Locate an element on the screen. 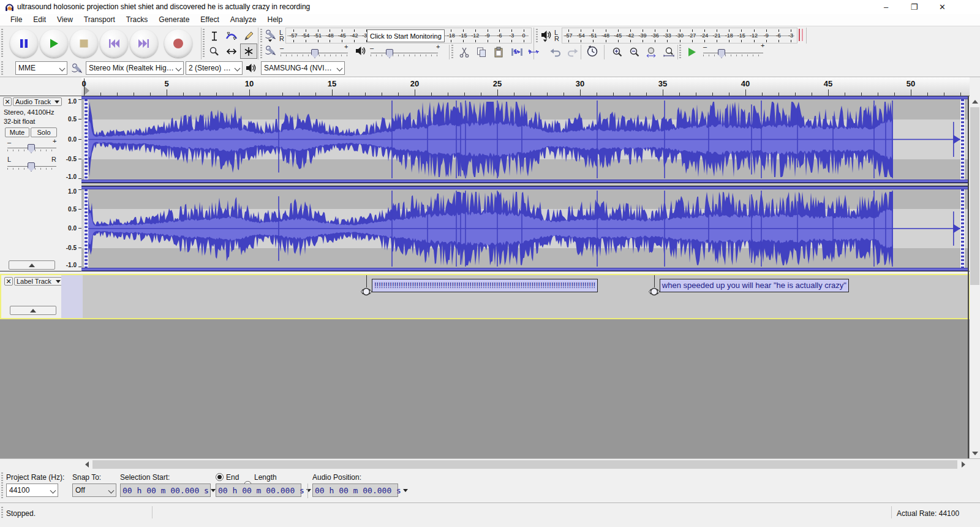 The image size is (980, 527). timeline-ruler: 05101520253035404550 is located at coordinates (526, 87).